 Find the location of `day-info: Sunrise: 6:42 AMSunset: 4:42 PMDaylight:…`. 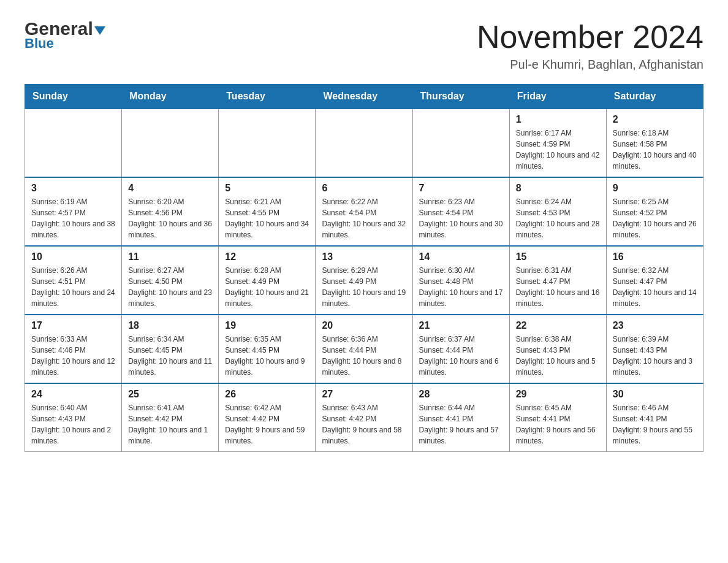

day-info: Sunrise: 6:42 AMSunset: 4:42 PMDaylight:… is located at coordinates (267, 424).